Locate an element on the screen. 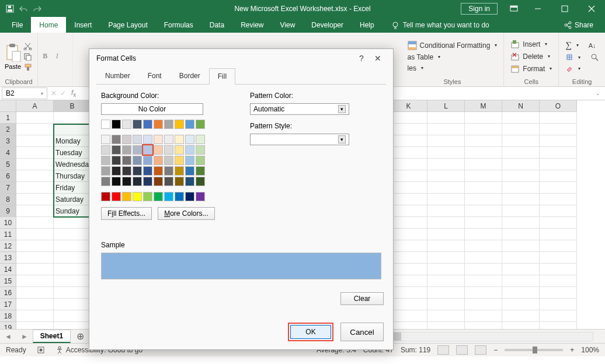 The width and height of the screenshot is (605, 364). row-header: 19 is located at coordinates (8, 326).